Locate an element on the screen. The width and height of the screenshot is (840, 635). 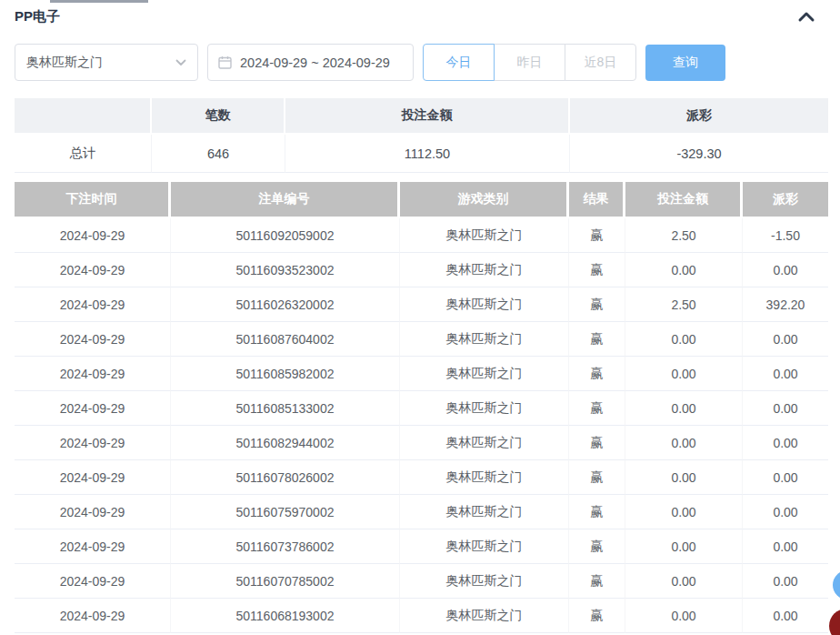
table-row: 2024-09-29 50116085133002 奥林匹斯之门 赢 0.00 … is located at coordinates (422, 408).